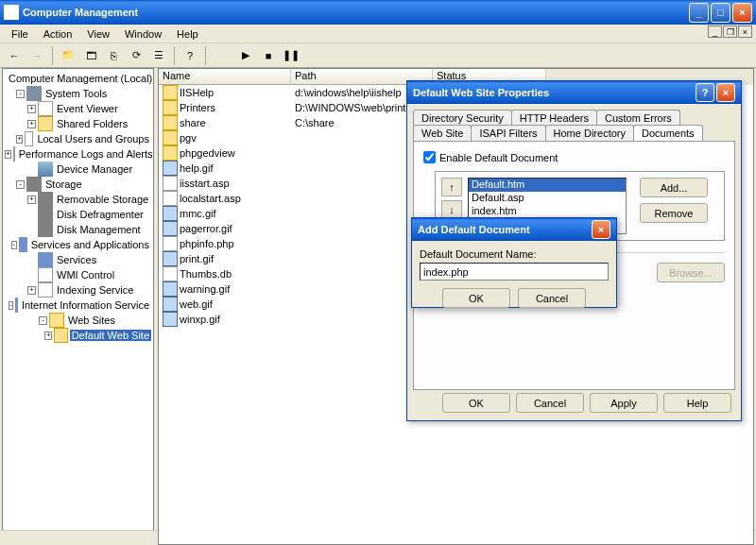 The width and height of the screenshot is (756, 545). What do you see at coordinates (601, 230) in the screenshot?
I see `add-dialog-close-button: ×` at bounding box center [601, 230].